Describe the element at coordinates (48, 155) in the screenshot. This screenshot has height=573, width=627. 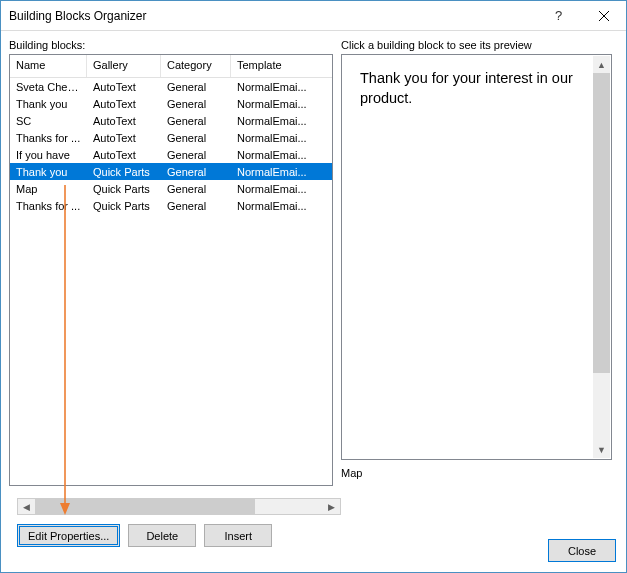
I see `cell-name: If you have` at that location.